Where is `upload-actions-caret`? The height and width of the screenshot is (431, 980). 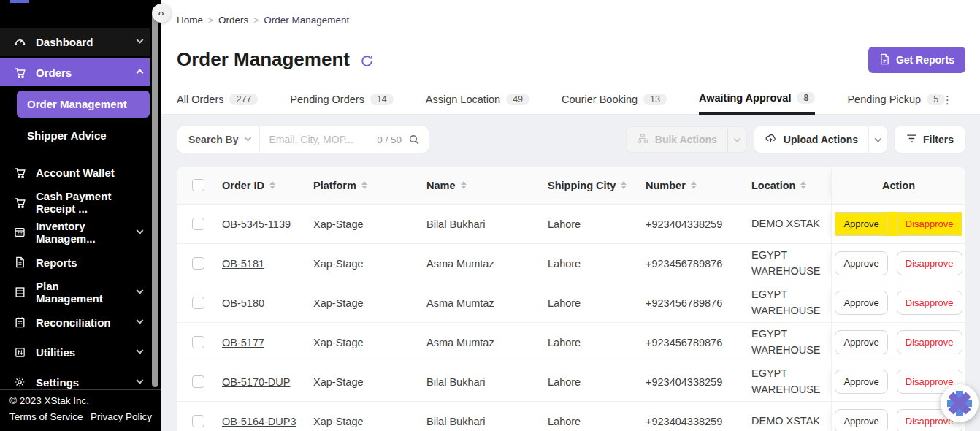
upload-actions-caret is located at coordinates (878, 140).